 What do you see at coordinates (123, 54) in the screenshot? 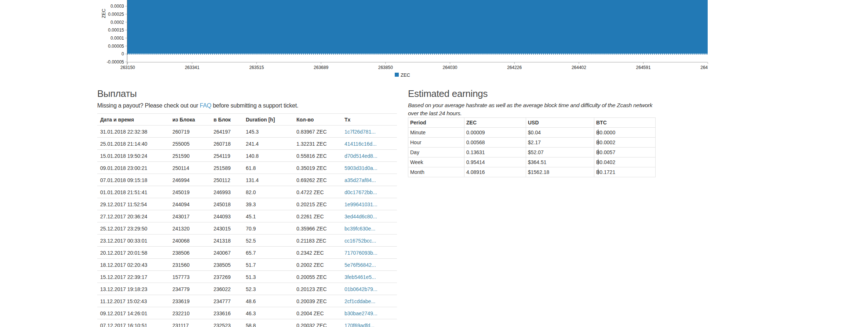
I see `svg-text: 0` at bounding box center [123, 54].